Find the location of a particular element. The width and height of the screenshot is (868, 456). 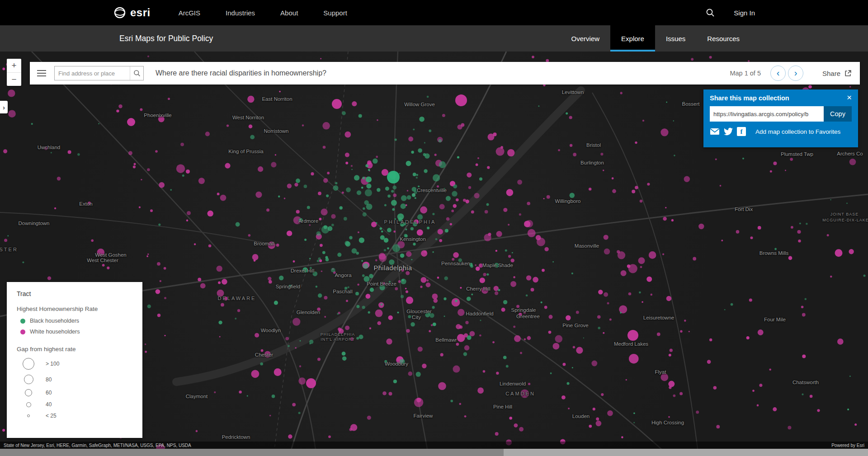

tab-resources: Resources is located at coordinates (723, 38).